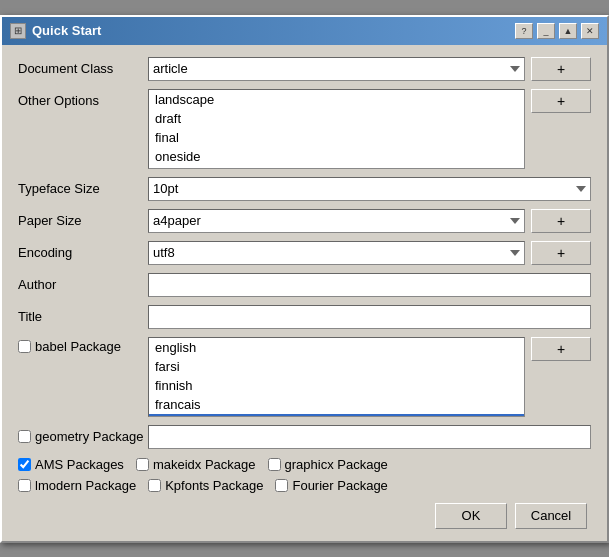 This screenshot has width=609, height=557. Describe the element at coordinates (370, 377) in the screenshot. I see `babel-controls: english farsi finnish francais french +` at that location.